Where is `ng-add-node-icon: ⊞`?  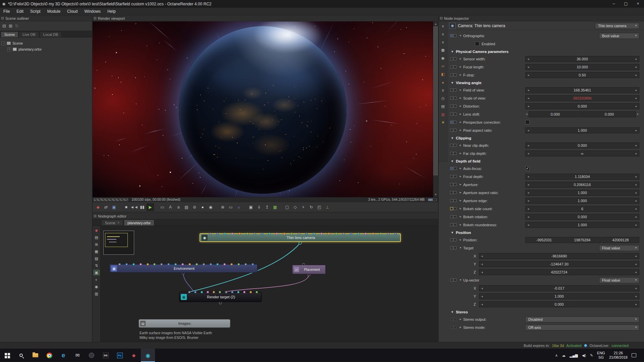 ng-add-node-icon: ⊞ is located at coordinates (97, 244).